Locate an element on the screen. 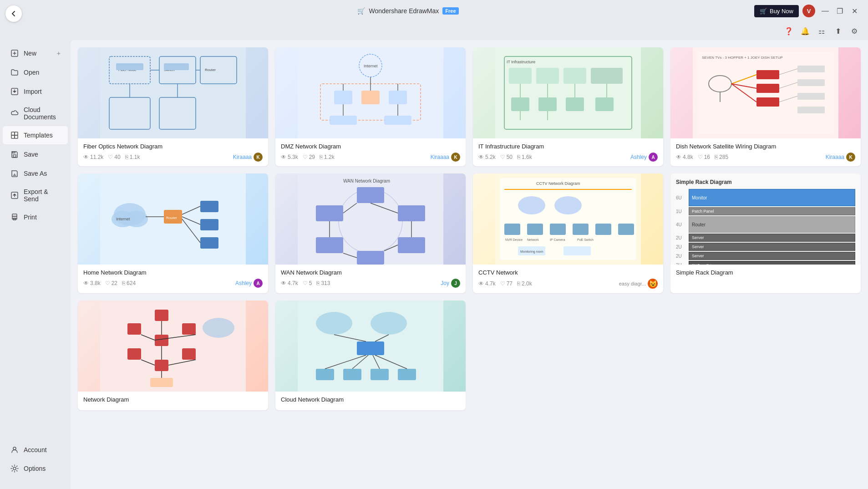 The width and height of the screenshot is (868, 489). minimize-button: — is located at coordinates (825, 11).